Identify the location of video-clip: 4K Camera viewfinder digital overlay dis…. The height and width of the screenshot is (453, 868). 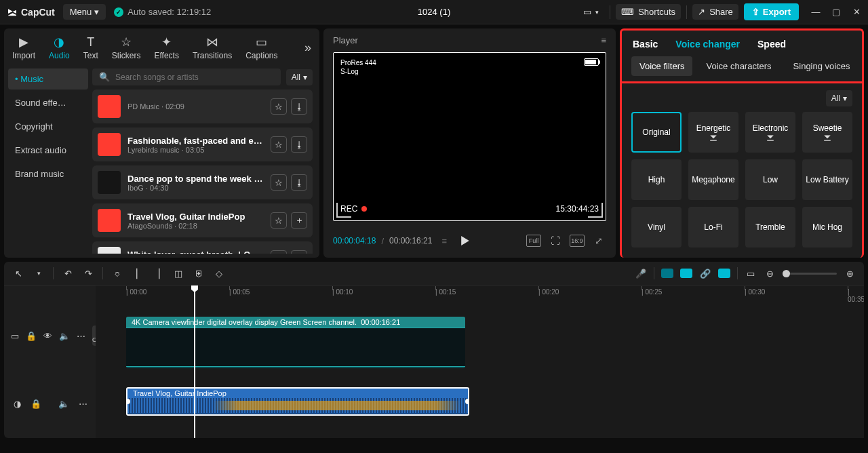
(296, 342).